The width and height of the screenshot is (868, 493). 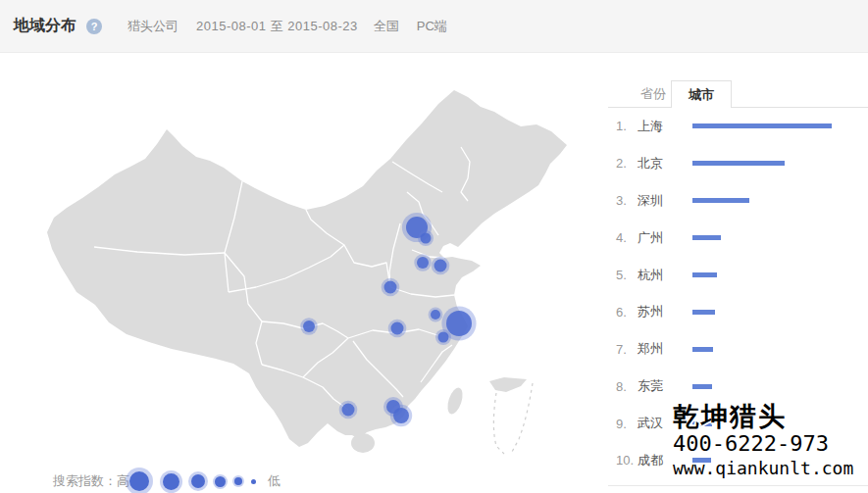 I want to click on ranking-row: 5.杭州, so click(x=738, y=275).